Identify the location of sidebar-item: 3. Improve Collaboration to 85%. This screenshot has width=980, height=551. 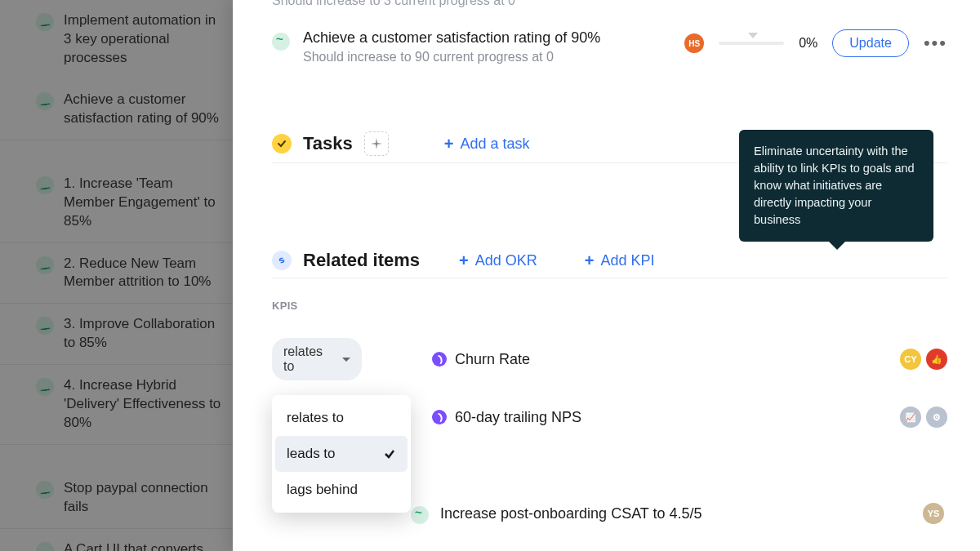
(116, 335).